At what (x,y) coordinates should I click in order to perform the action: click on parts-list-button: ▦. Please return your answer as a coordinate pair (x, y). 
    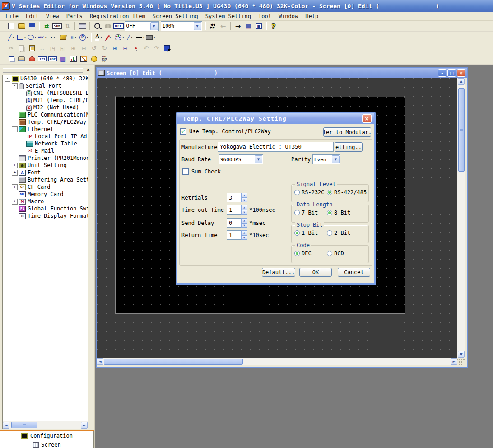
    Looking at the image, I should click on (248, 26).